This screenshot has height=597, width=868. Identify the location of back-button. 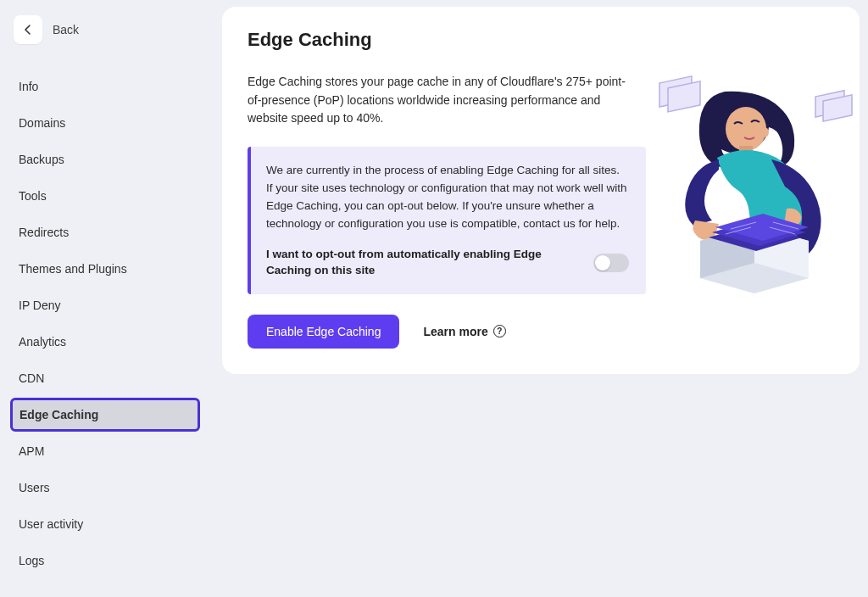
(28, 30).